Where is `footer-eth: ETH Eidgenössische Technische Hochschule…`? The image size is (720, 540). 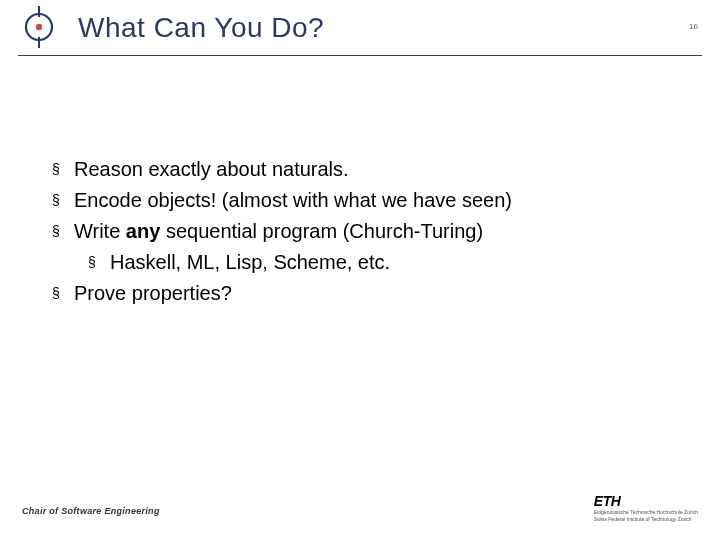
footer-eth: ETH Eidgenössische Technische Hochschule… is located at coordinates (646, 508).